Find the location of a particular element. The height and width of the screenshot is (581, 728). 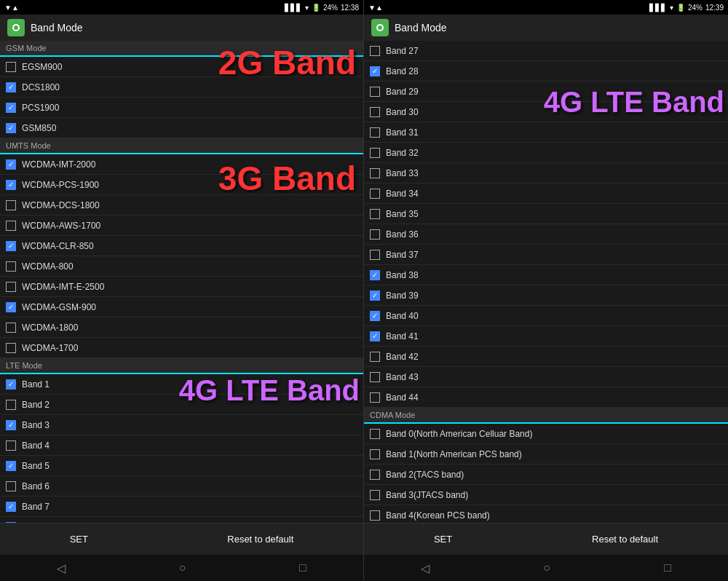

checkbox-pcs1900 is located at coordinates (11, 108).